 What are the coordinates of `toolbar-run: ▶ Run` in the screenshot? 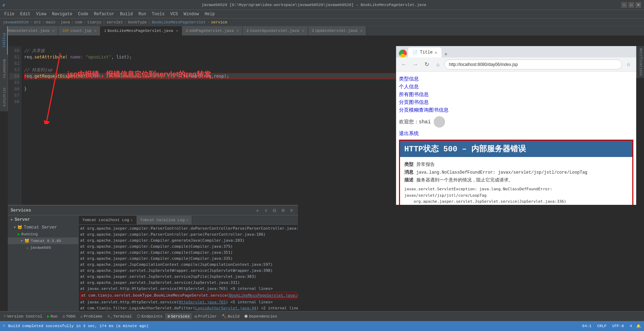 It's located at (52, 316).